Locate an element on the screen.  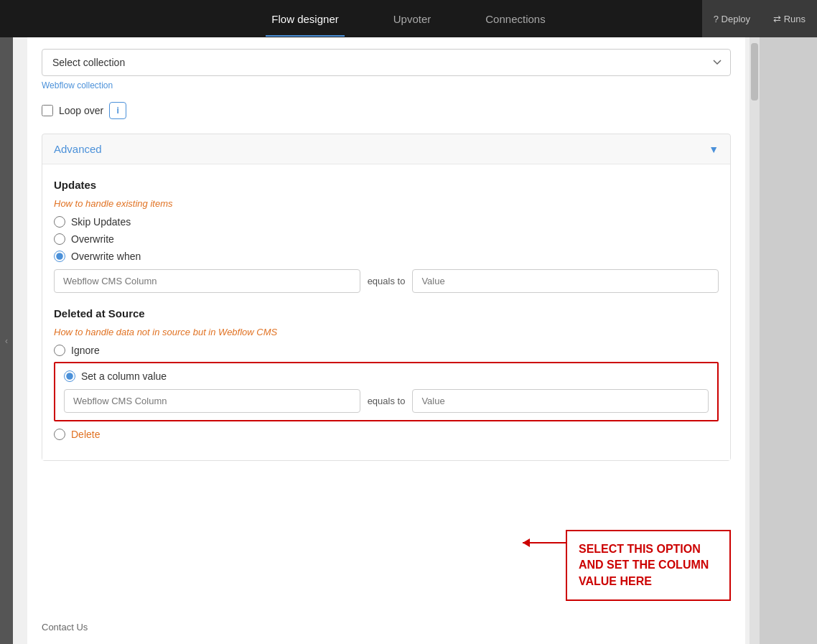
left-sidebar-strip: ‹ is located at coordinates (6, 340).